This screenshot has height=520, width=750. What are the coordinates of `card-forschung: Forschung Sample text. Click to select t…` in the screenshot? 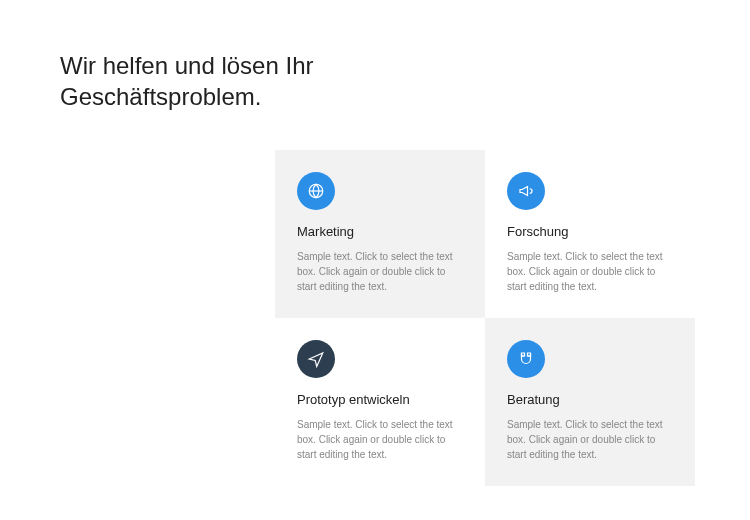 It's located at (590, 234).